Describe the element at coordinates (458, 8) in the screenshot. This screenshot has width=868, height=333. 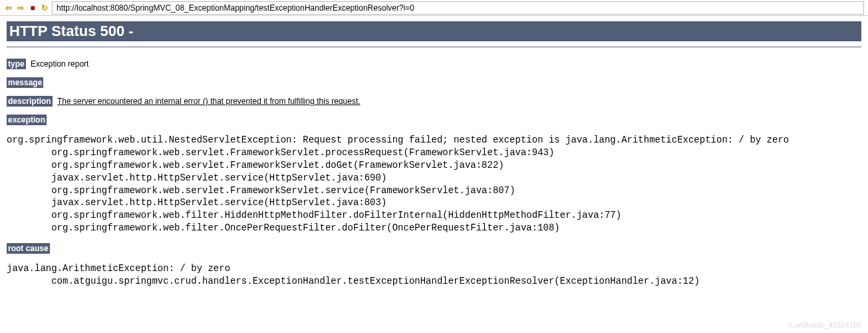
I see `url-input` at that location.